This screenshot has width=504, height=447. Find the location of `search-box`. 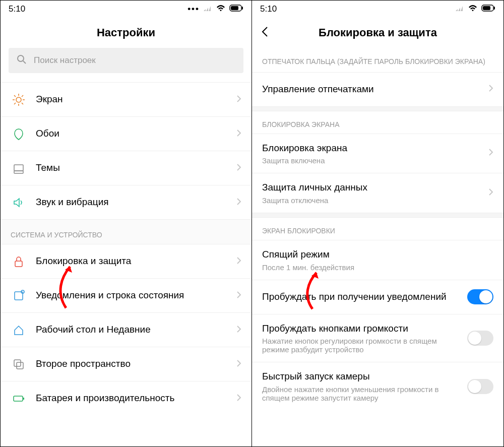

search-box is located at coordinates (126, 60).